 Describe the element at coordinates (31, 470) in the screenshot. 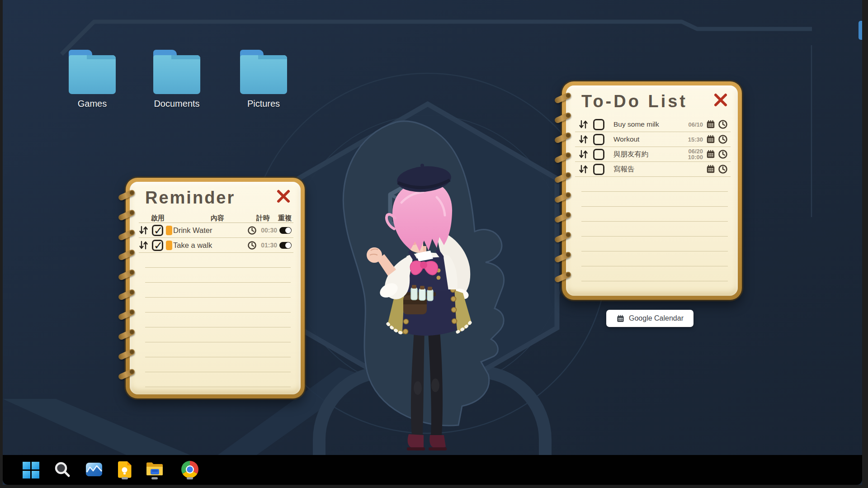

I see `windows-start-icon` at that location.